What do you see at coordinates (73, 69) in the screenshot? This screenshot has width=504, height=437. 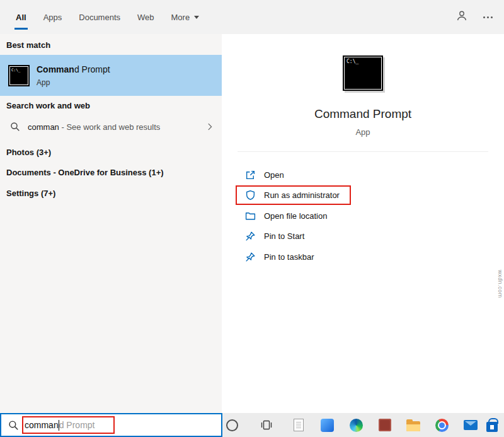 I see `result-title: Command Prompt` at bounding box center [73, 69].